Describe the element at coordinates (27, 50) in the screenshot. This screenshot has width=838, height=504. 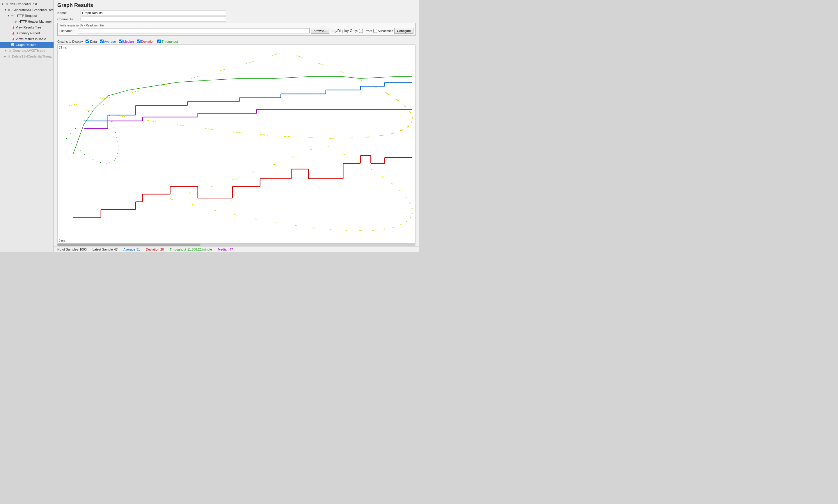
I see `sidebar-item-gen-jws-thread: ▶ ⚙ GenerateJWKSThread` at that location.